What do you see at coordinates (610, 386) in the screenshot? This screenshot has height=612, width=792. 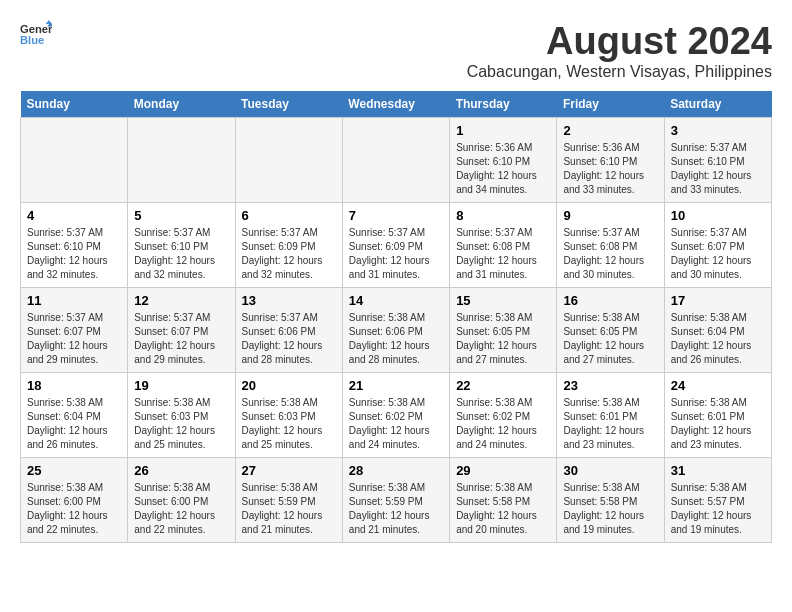 I see `day-number: 23` at bounding box center [610, 386].